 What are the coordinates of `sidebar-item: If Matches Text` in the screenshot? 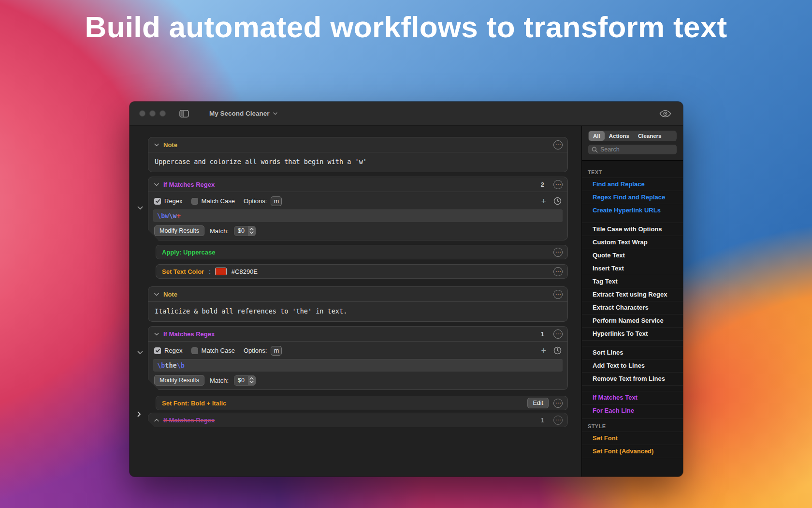 It's located at (632, 398).